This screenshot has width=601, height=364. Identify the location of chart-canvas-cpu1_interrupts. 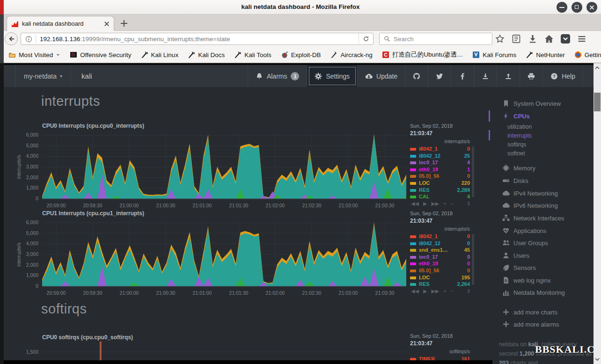
(224, 255).